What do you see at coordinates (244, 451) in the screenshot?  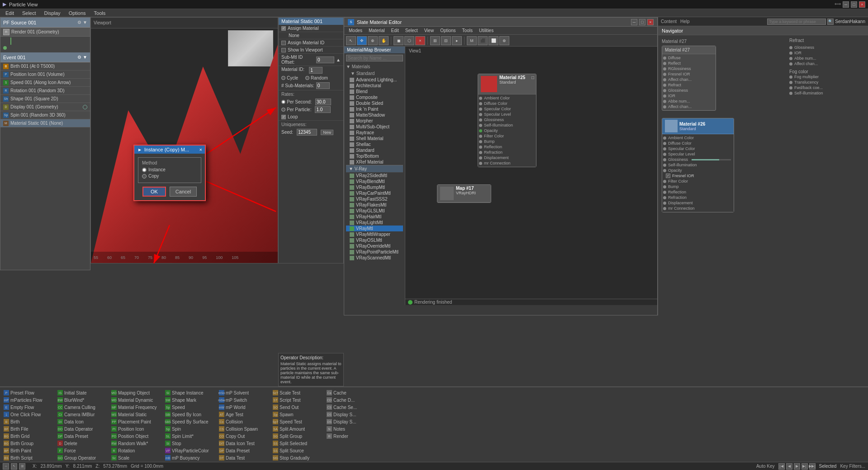 I see `item-data-preset-test: DPData Preset` at bounding box center [244, 451].